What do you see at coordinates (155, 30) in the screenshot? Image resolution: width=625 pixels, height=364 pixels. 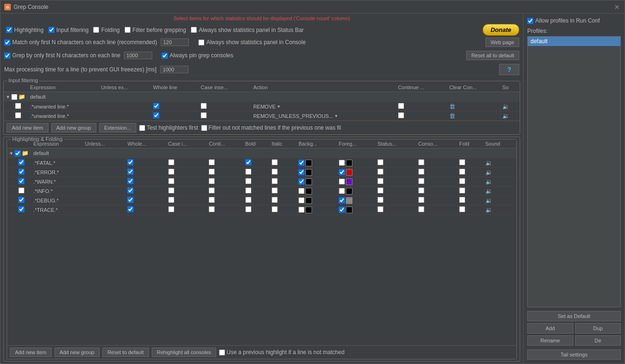 I see `tab-filter-before-grepping: Filter before grepping` at bounding box center [155, 30].